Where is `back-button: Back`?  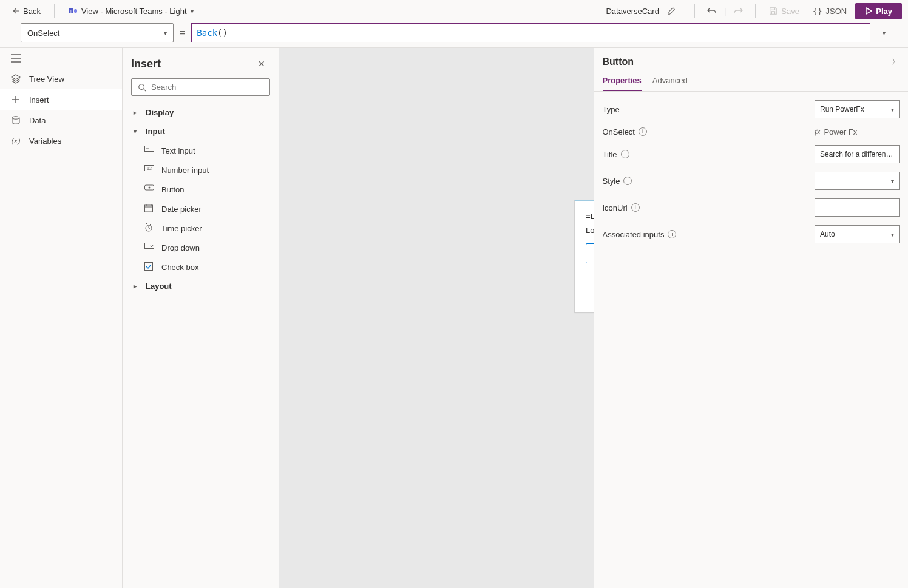 back-button: Back is located at coordinates (25, 11).